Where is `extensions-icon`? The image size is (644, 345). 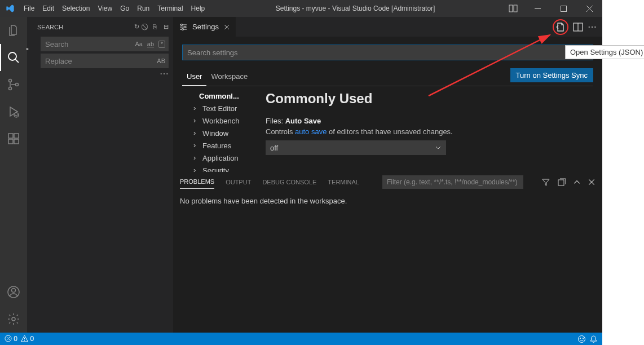 extensions-icon is located at coordinates (14, 139).